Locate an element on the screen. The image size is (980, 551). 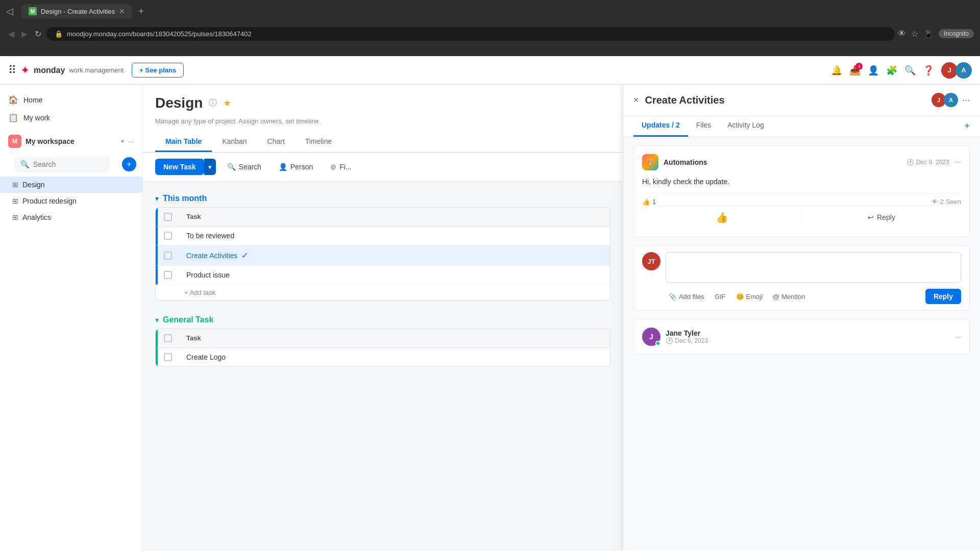
task-label: To be reviewed is located at coordinates (394, 236).